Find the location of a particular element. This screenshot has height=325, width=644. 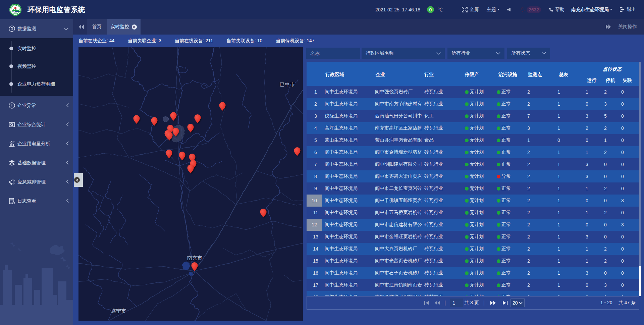

table-row: 5营山生态环境局营山县润丰肉食品有限食品无计划正常10010 is located at coordinates (473, 140).